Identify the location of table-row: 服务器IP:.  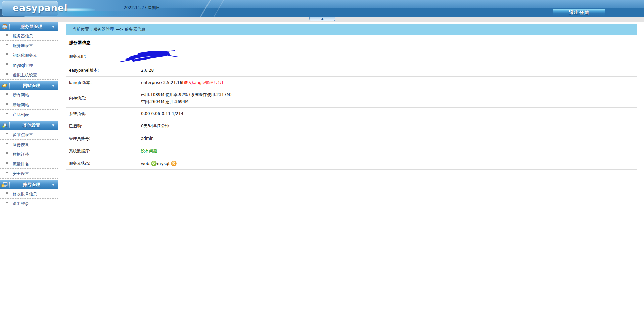
(351, 57).